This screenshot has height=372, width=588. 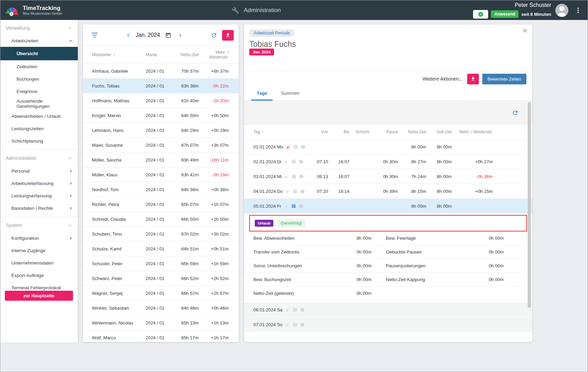 I want to click on user-name: Peter Schuster, so click(x=533, y=5).